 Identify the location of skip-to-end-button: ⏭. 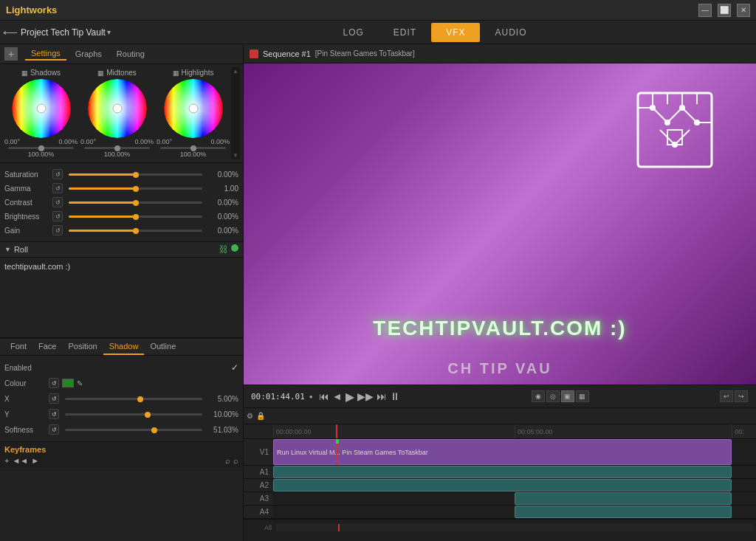
(382, 396).